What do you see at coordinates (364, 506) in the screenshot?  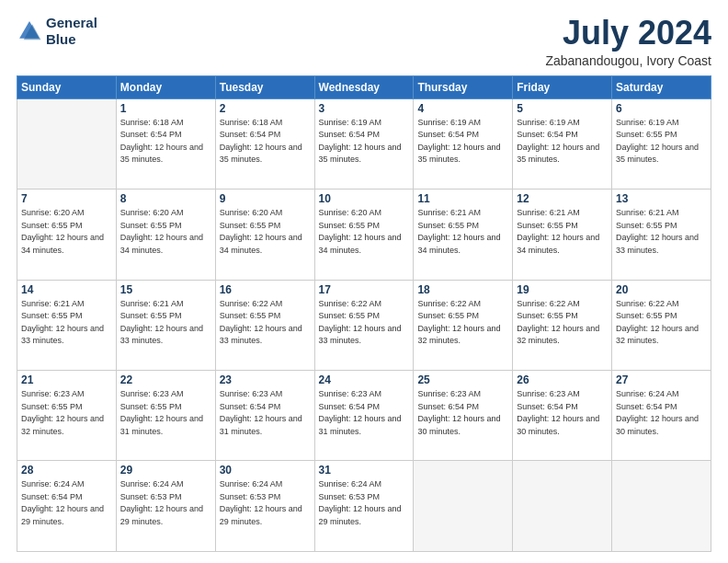 I see `table-row: 31Sunrise: 6:24 AM Sunset: 6:53 PM Dayli…` at bounding box center [364, 506].